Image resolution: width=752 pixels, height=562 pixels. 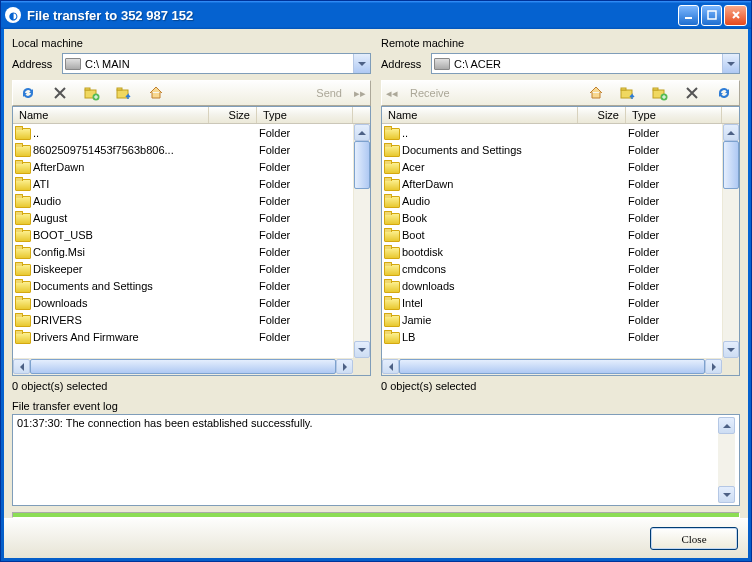 What do you see at coordinates (376, 15) in the screenshot?
I see `titlebar: ◐ File transfer to 352 987 152` at bounding box center [376, 15].